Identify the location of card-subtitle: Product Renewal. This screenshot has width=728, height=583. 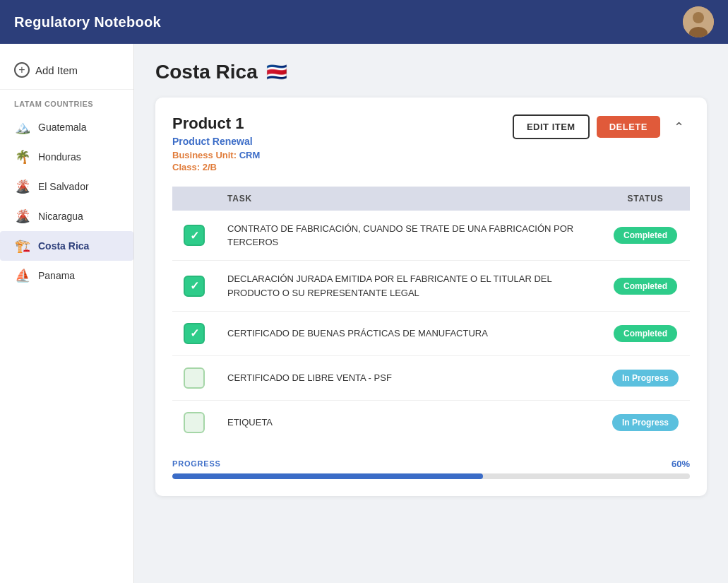
(216, 141).